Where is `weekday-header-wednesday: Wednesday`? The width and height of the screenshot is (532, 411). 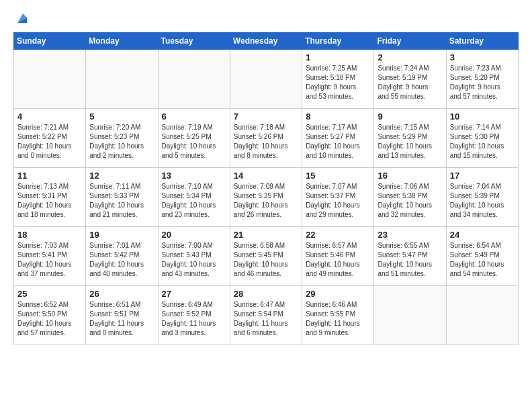 weekday-header-wednesday: Wednesday is located at coordinates (266, 42).